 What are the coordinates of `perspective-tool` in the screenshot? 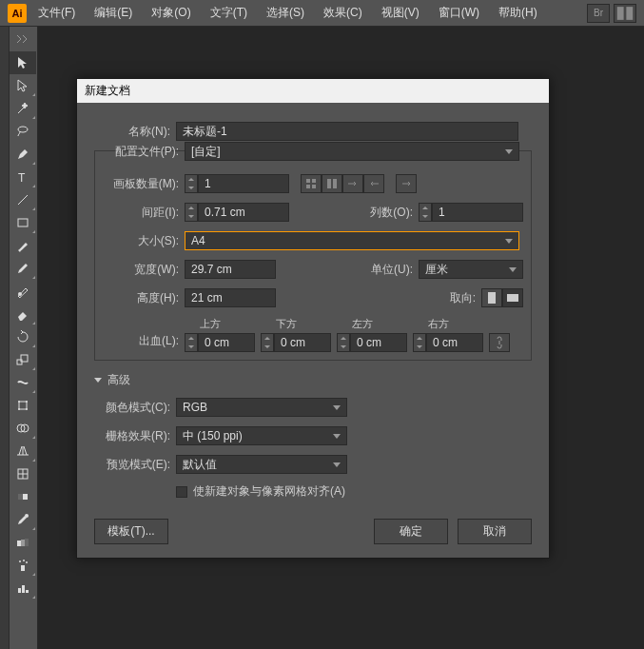 It's located at (23, 451).